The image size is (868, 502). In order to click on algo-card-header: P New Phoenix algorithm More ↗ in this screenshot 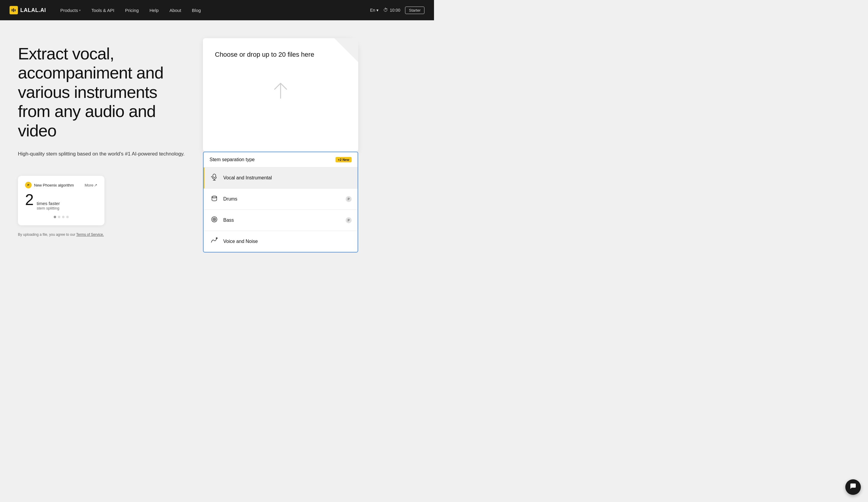, I will do `click(61, 185)`.